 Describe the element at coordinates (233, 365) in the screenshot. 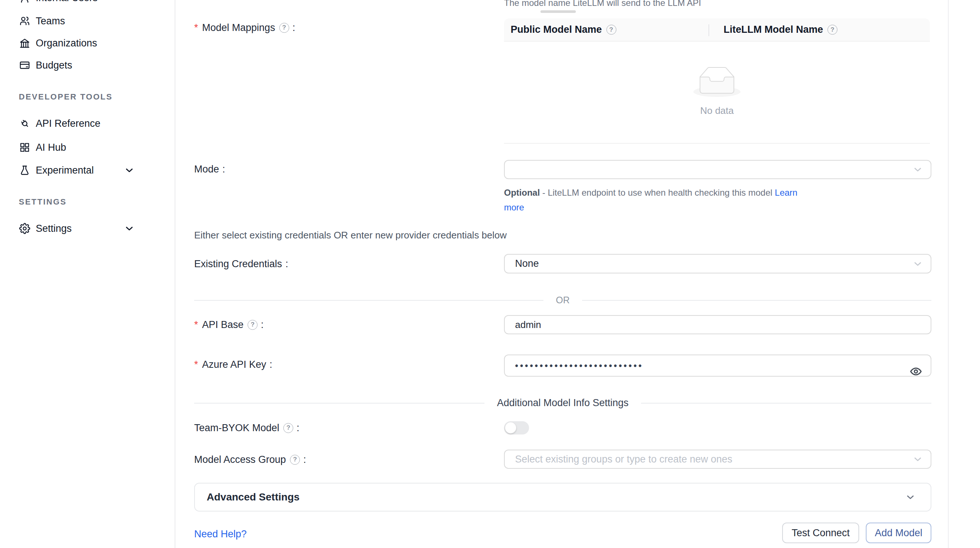

I see `azure-api-key-label: * Azure API Key :` at that location.